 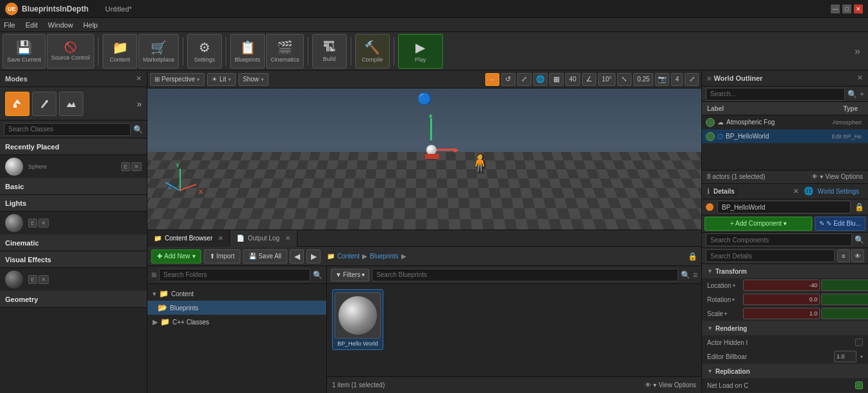 What do you see at coordinates (297, 256) in the screenshot?
I see `nav-back-button: ◀` at bounding box center [297, 256].